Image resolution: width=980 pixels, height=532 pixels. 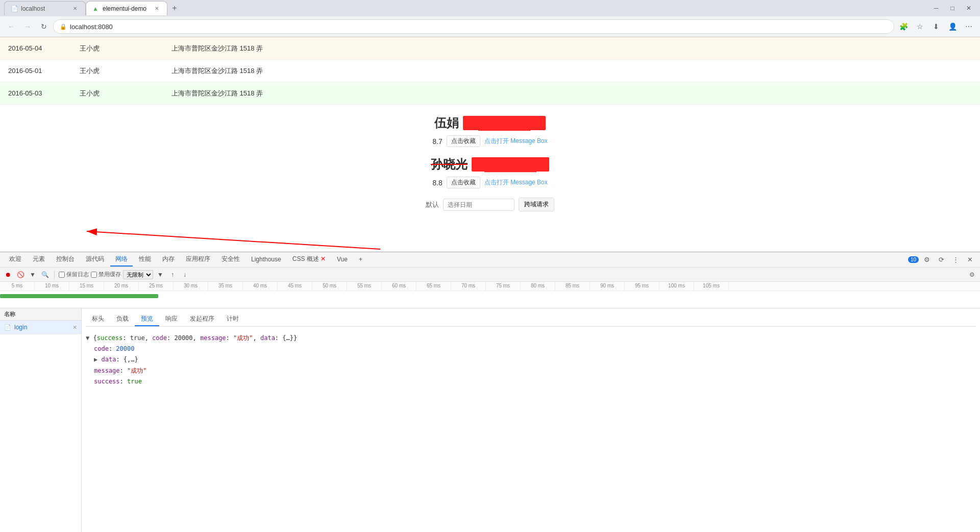 What do you see at coordinates (360, 260) in the screenshot?
I see `devtools-tab-add: +` at bounding box center [360, 260].